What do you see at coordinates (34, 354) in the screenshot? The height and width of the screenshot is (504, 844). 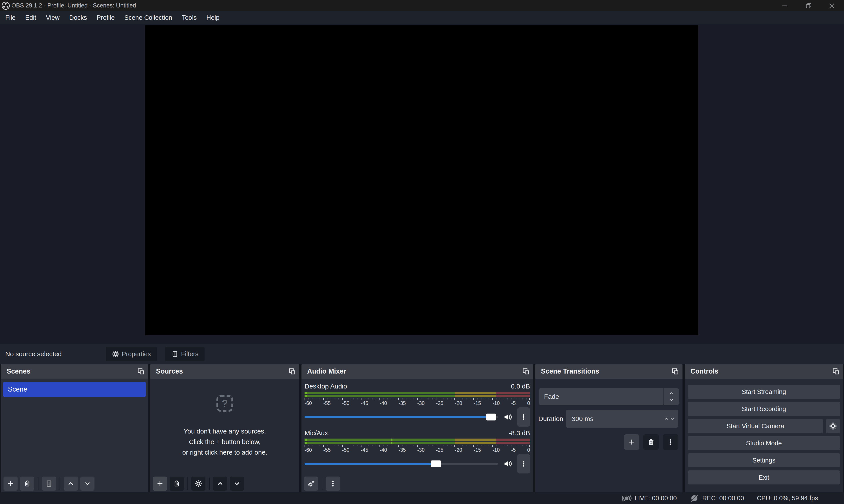 I see `source-status-label: No source selected` at bounding box center [34, 354].